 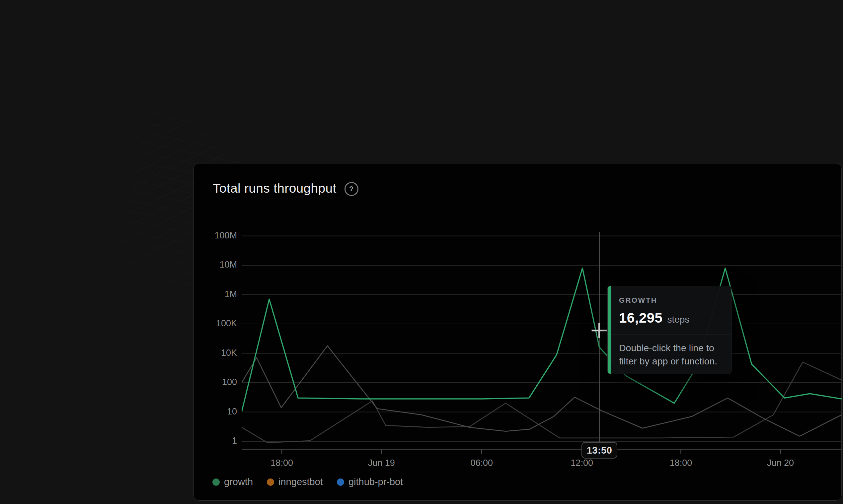 I want to click on y-tick-label-1: 1, so click(x=235, y=441).